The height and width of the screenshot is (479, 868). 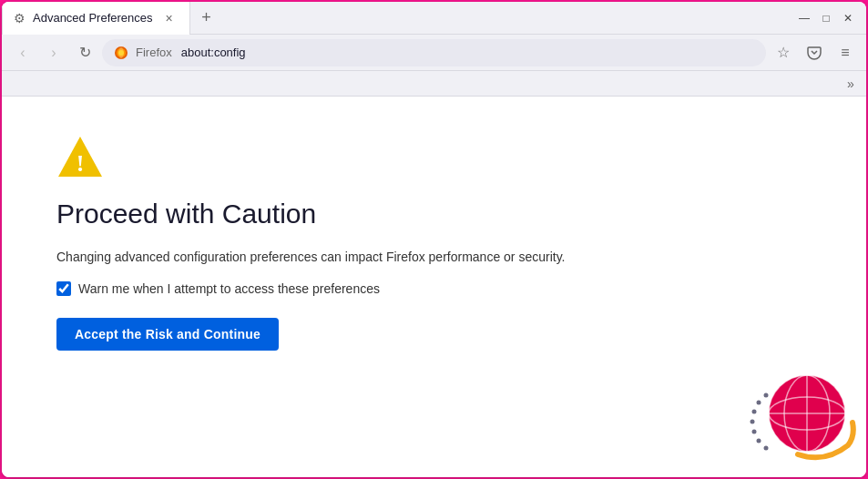 I want to click on tab-close-button: ×, so click(x=169, y=18).